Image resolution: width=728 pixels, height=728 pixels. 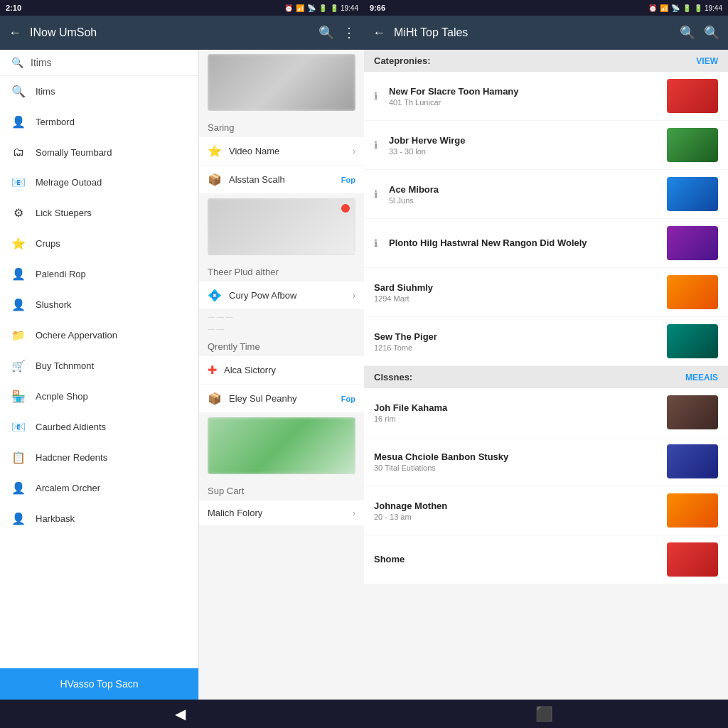 I want to click on right-search-icon-1: 🔍, so click(x=687, y=33).